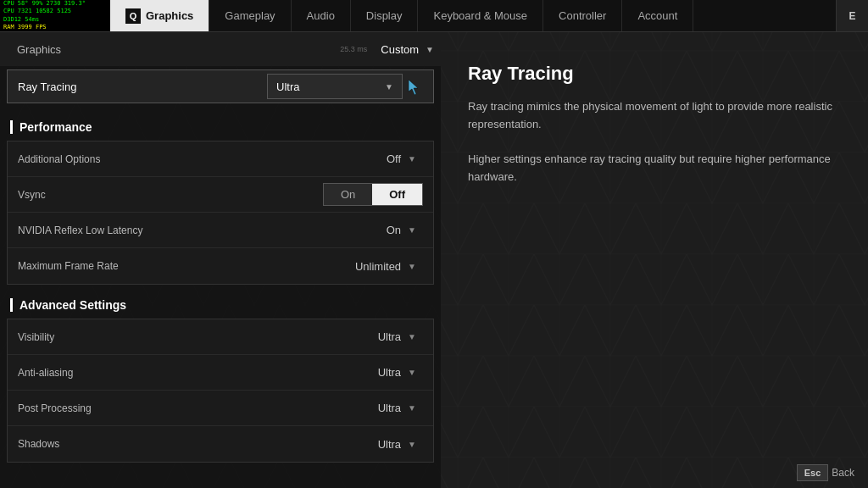 This screenshot has width=868, height=488. I want to click on performance-title: Performance, so click(56, 127).